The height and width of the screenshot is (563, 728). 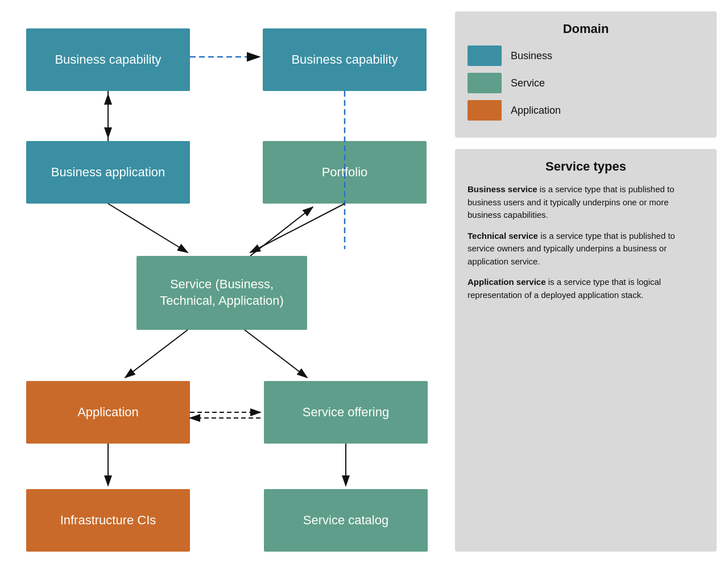 What do you see at coordinates (108, 172) in the screenshot?
I see `node-ba: Business application` at bounding box center [108, 172].